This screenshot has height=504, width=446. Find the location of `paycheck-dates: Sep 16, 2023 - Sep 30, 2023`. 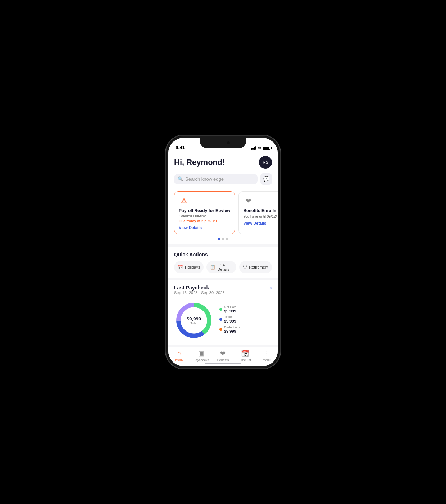

paycheck-dates: Sep 16, 2023 - Sep 30, 2023 is located at coordinates (199, 293).